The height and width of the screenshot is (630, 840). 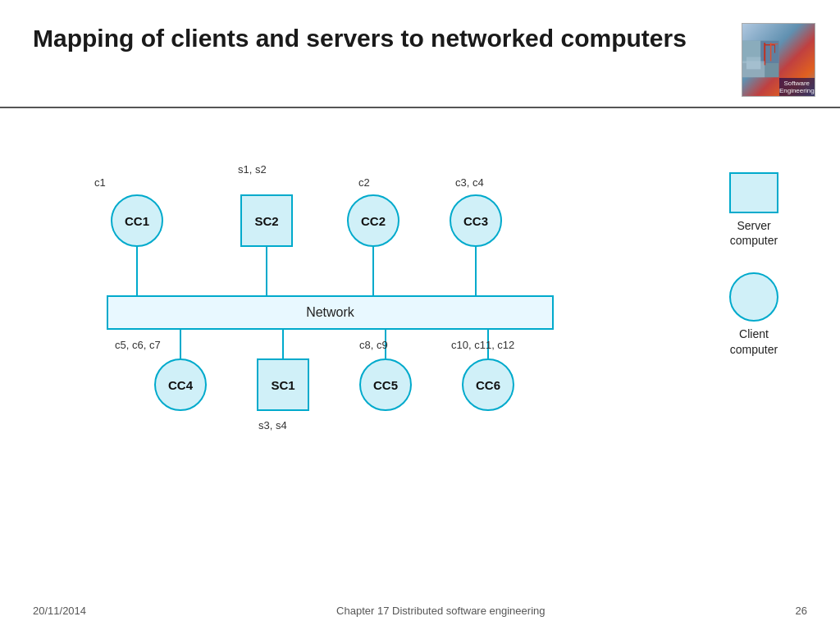 I want to click on cc2-node: CC2, so click(x=373, y=221).